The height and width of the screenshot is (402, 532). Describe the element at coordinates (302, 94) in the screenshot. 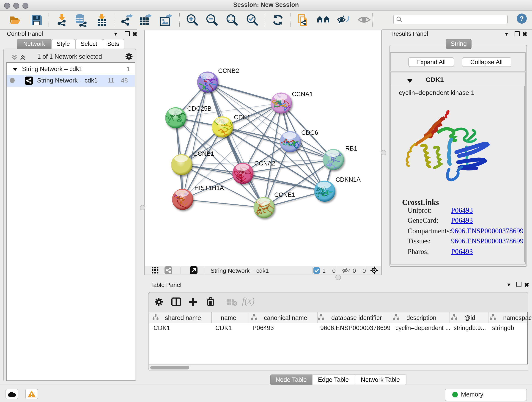

I see `svg-text: CCNA1` at that location.